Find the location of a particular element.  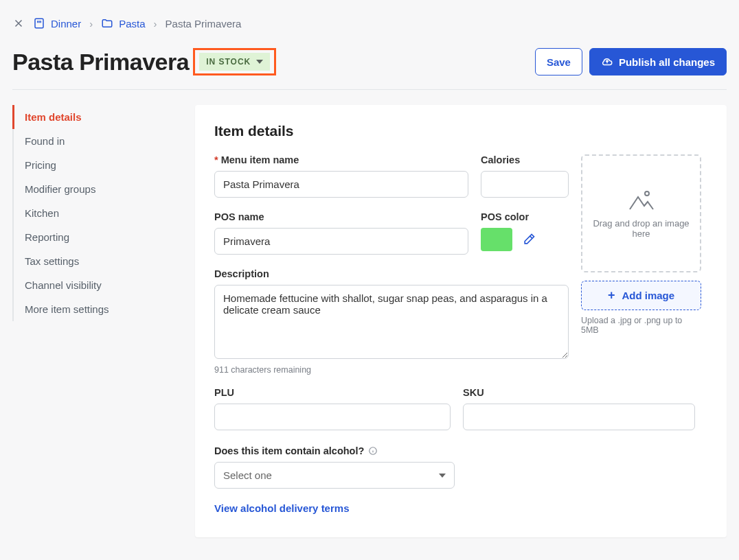

description-remaining: 911 characters remaining is located at coordinates (391, 370).